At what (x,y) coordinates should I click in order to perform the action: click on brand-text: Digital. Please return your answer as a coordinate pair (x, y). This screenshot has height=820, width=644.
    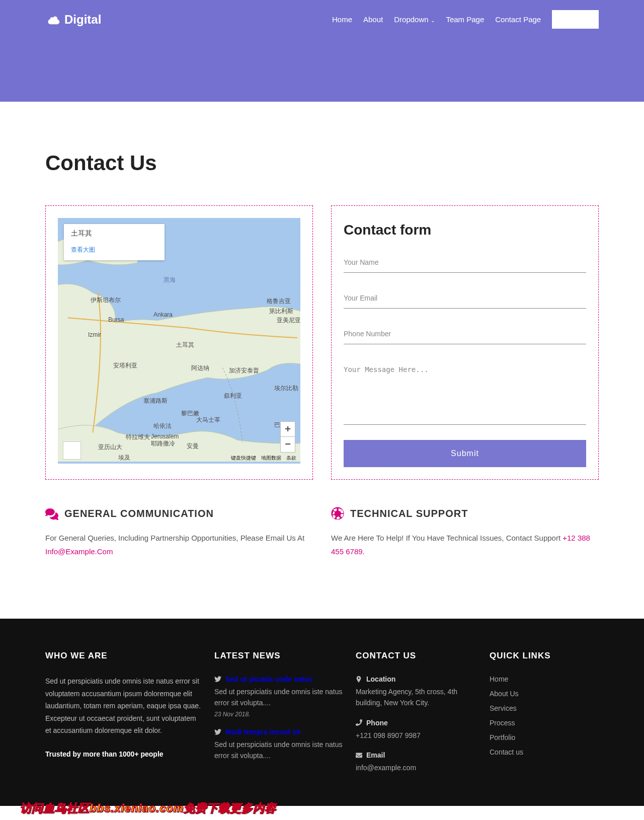
    Looking at the image, I should click on (83, 20).